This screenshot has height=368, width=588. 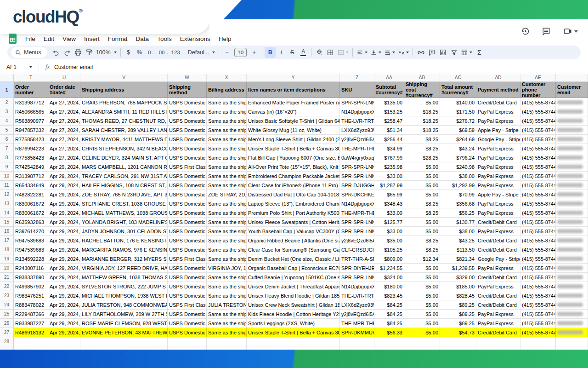 What do you see at coordinates (458, 333) in the screenshot?
I see `cell: $54.73` at bounding box center [458, 333].